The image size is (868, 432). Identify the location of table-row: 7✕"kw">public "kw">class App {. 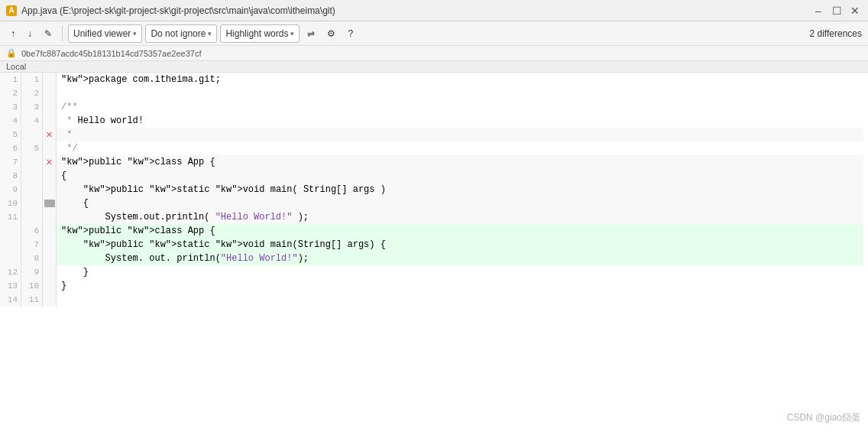
(432, 162).